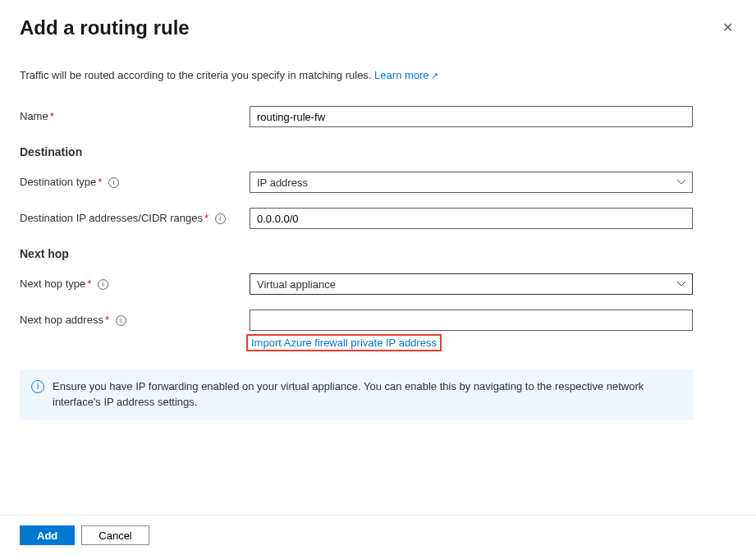 This screenshot has width=756, height=555. Describe the element at coordinates (378, 254) in the screenshot. I see `next-hop-section-title: Next hop` at that location.